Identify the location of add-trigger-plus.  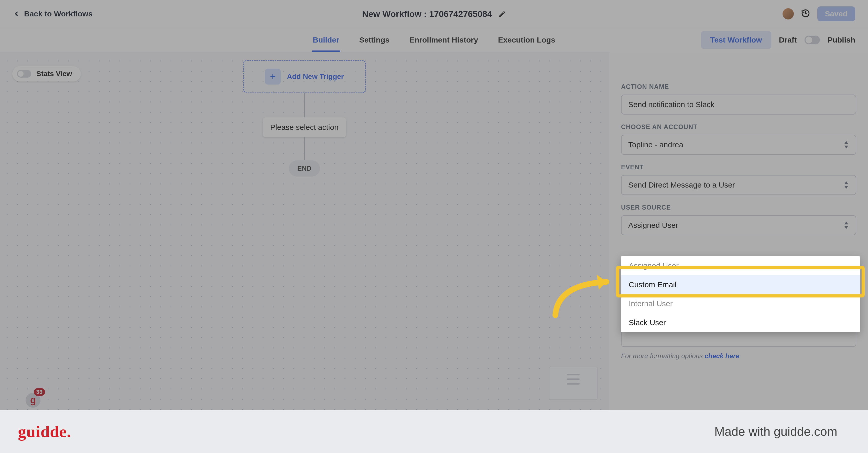
(273, 77).